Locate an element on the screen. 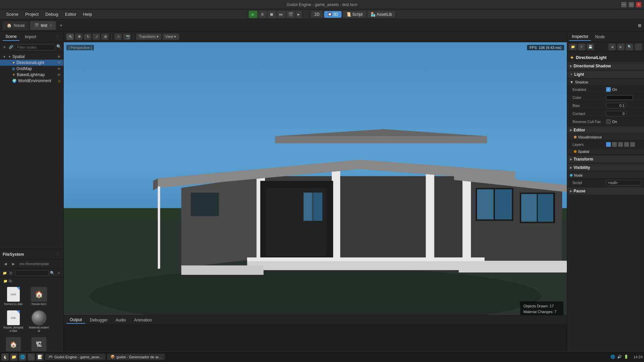  color-swatch is located at coordinates (620, 98).